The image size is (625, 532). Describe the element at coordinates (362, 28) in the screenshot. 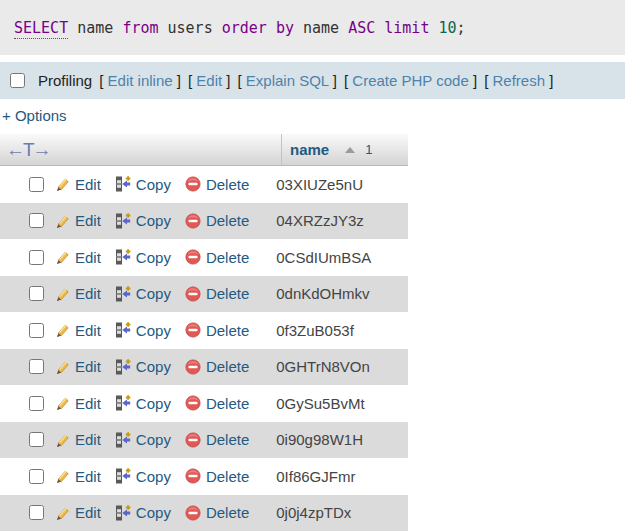

I see `sql-token: ASC` at that location.